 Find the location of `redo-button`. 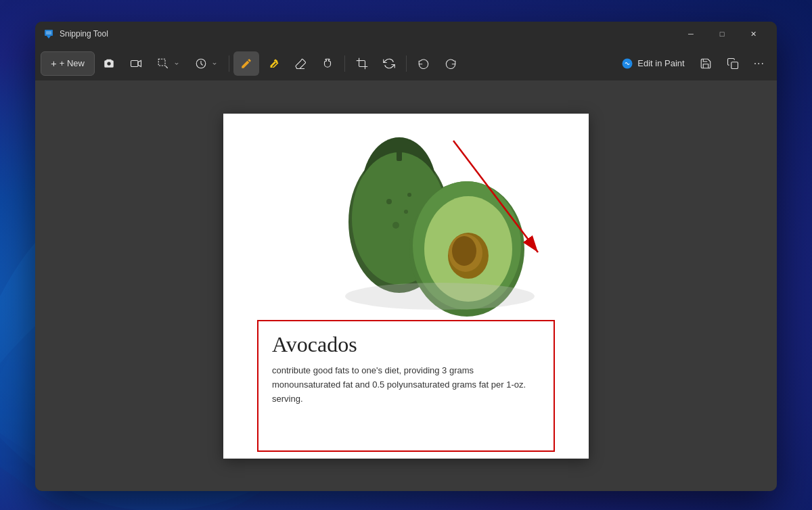

redo-button is located at coordinates (451, 64).